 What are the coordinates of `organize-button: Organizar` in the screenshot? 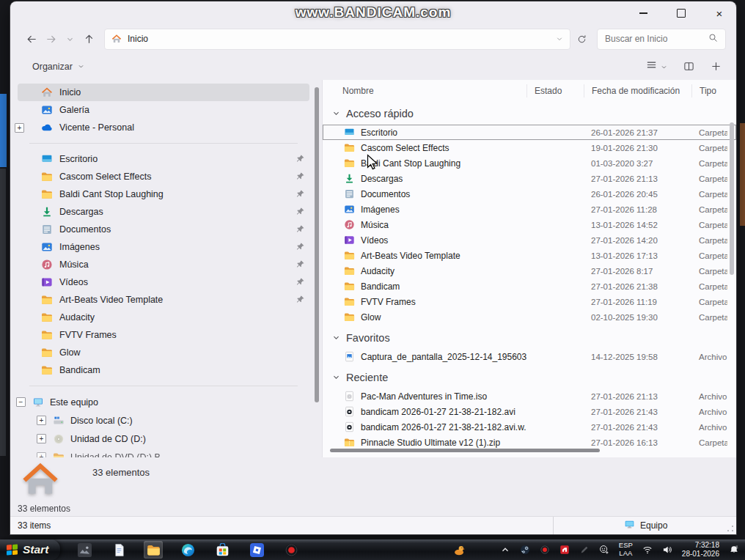 It's located at (59, 67).